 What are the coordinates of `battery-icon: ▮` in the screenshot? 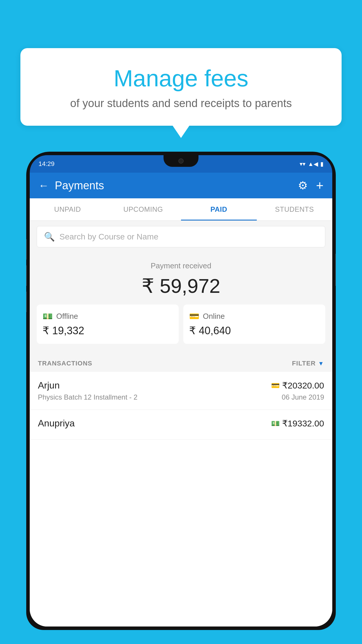 It's located at (322, 164).